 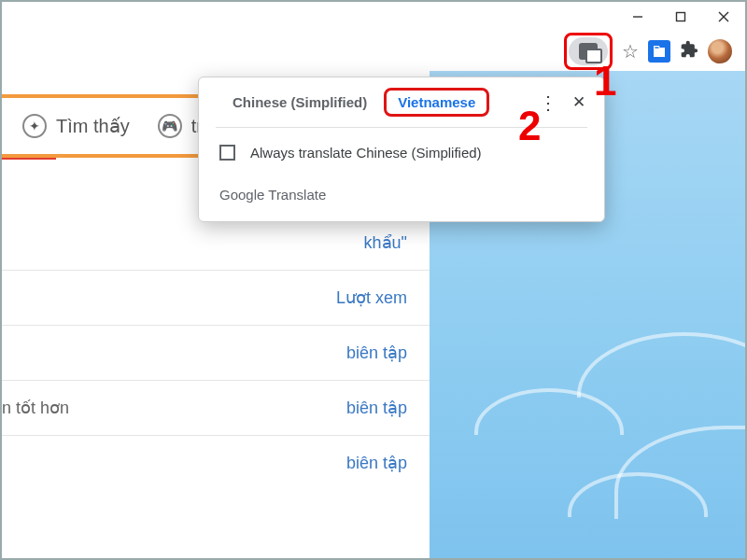 What do you see at coordinates (228, 153) in the screenshot?
I see `checkbox-icon` at bounding box center [228, 153].